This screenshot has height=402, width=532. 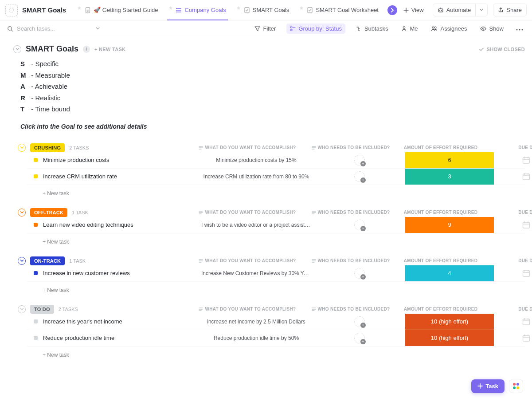 I want to click on list-note: Click into the Goal to see additional de…, so click(x=273, y=126).